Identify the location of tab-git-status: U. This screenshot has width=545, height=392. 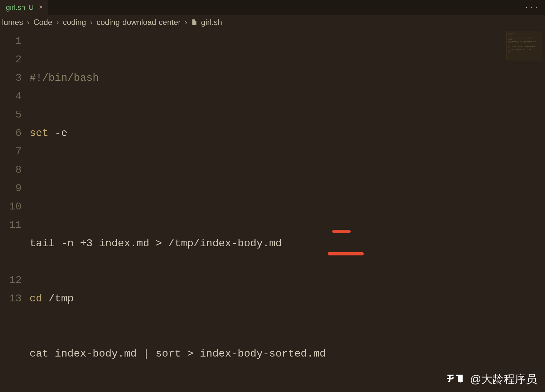
(31, 8).